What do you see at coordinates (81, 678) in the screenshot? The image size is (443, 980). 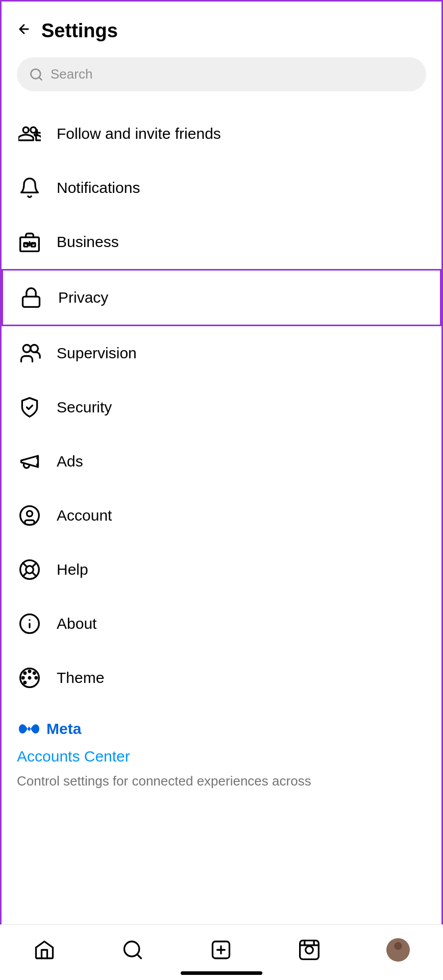 I see `menu-item-label: Theme` at bounding box center [81, 678].